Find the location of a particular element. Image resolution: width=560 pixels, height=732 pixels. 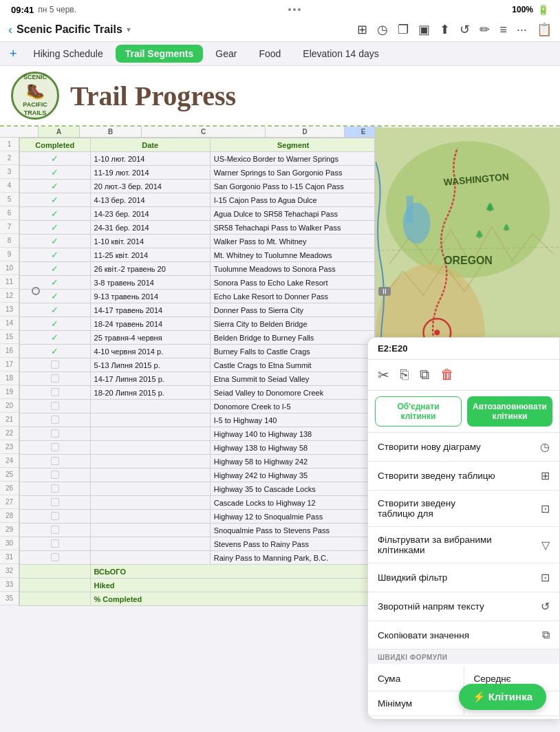

menu-item-copy-values: Скопіювати значення ⧉ is located at coordinates (464, 636).